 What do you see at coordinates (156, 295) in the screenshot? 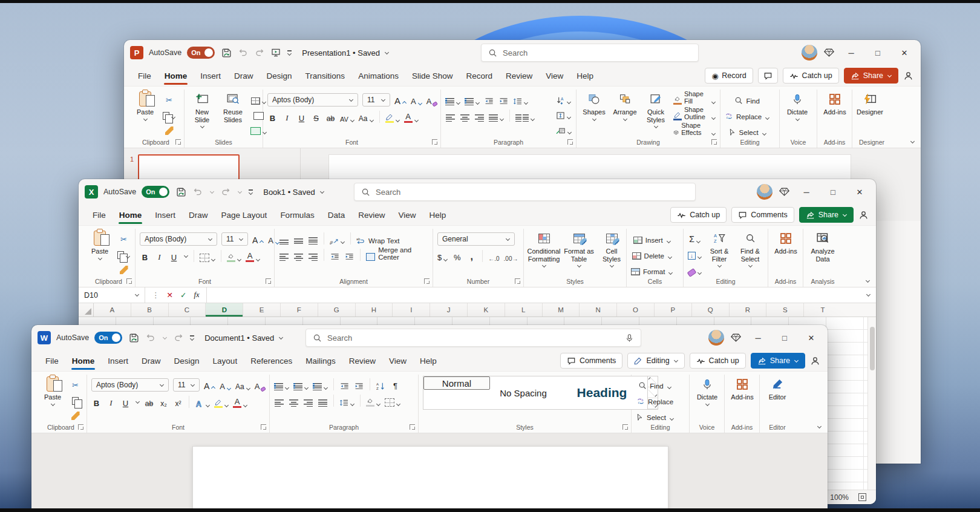
I see `name-box-options-icon: ⋮` at bounding box center [156, 295].